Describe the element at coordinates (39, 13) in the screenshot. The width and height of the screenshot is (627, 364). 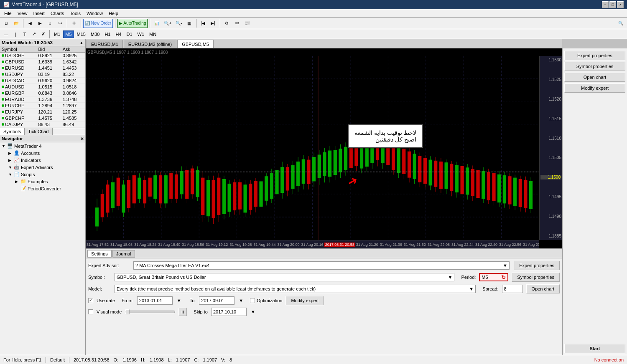
I see `menu-insert: Insert` at that location.